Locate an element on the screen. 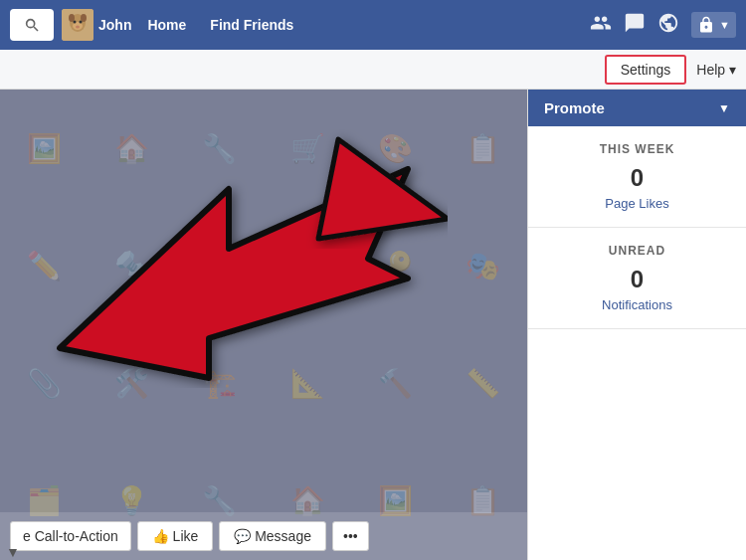 Image resolution: width=746 pixels, height=560 pixels. friends-icon is located at coordinates (601, 26).